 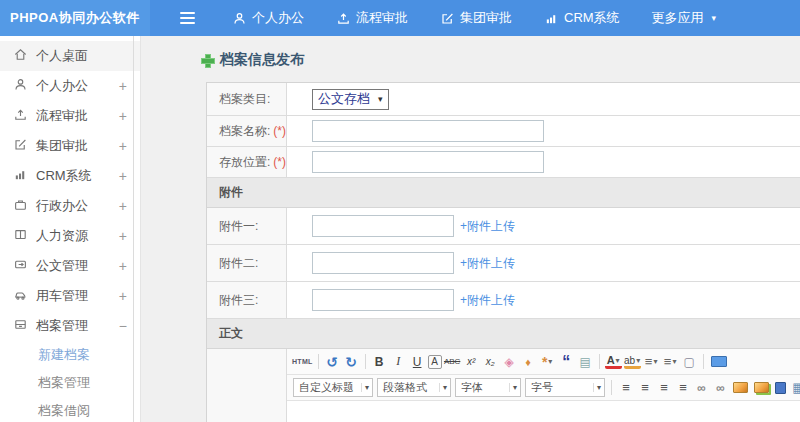 I want to click on nav-label: 流程审批, so click(x=382, y=18).